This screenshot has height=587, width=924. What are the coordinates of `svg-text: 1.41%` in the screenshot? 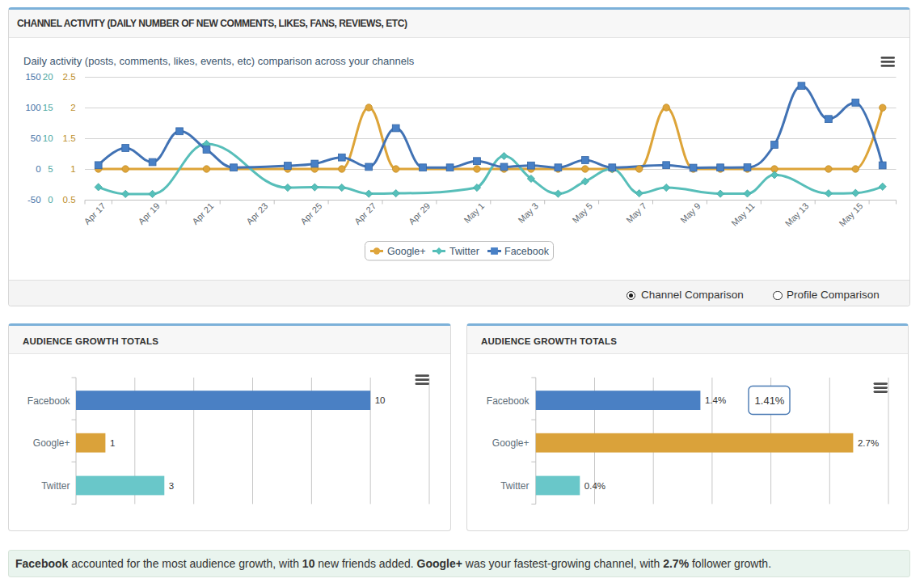 It's located at (770, 401).